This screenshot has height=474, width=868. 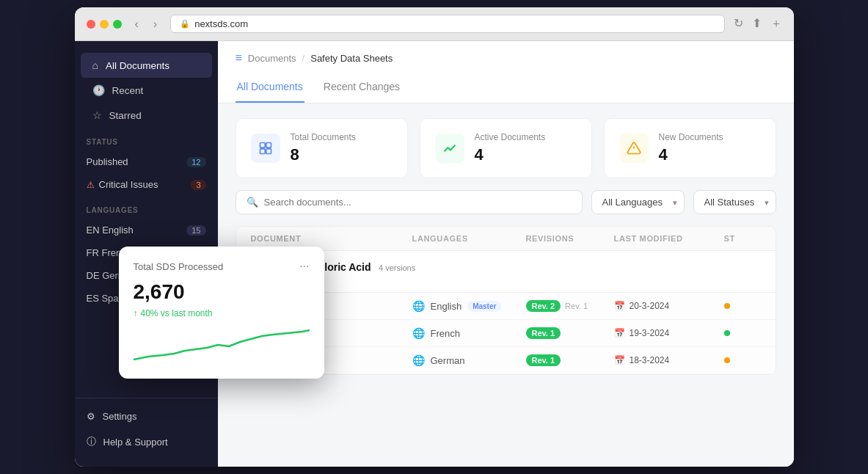 What do you see at coordinates (304, 266) in the screenshot?
I see `card-menu-button: ···` at bounding box center [304, 266].